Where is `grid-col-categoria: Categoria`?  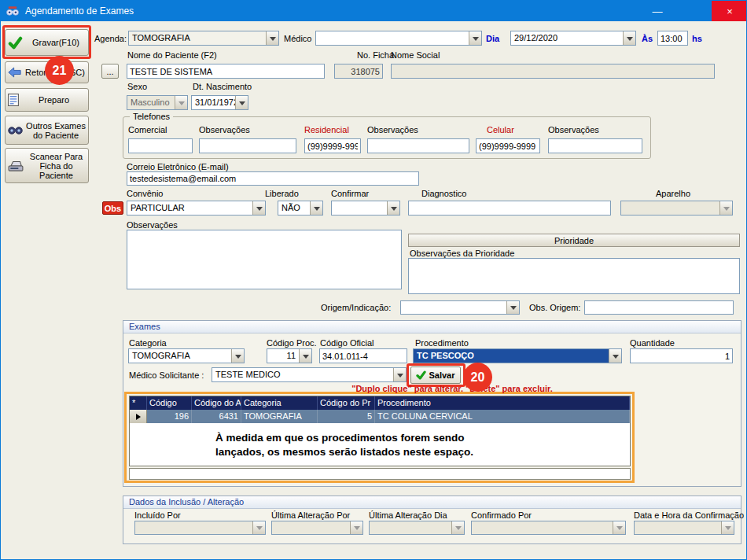
grid-col-categoria: Categoria is located at coordinates (280, 403).